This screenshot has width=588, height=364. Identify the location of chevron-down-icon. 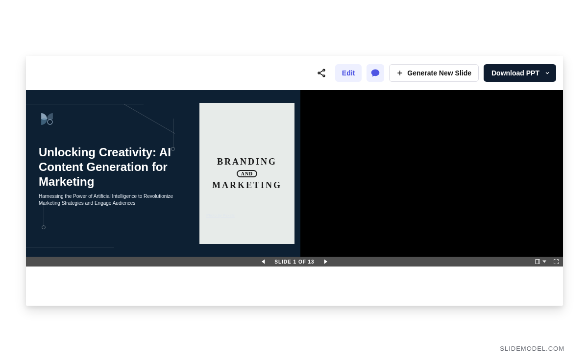
(547, 73).